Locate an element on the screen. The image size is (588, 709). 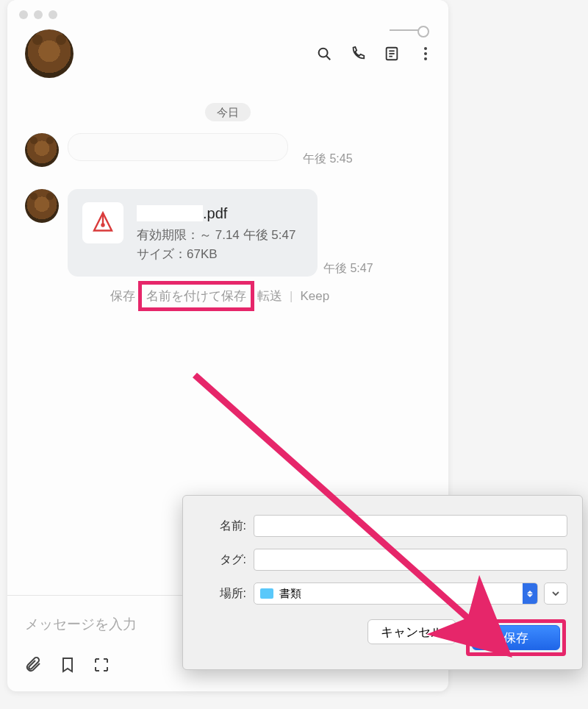
expand-button is located at coordinates (556, 594).